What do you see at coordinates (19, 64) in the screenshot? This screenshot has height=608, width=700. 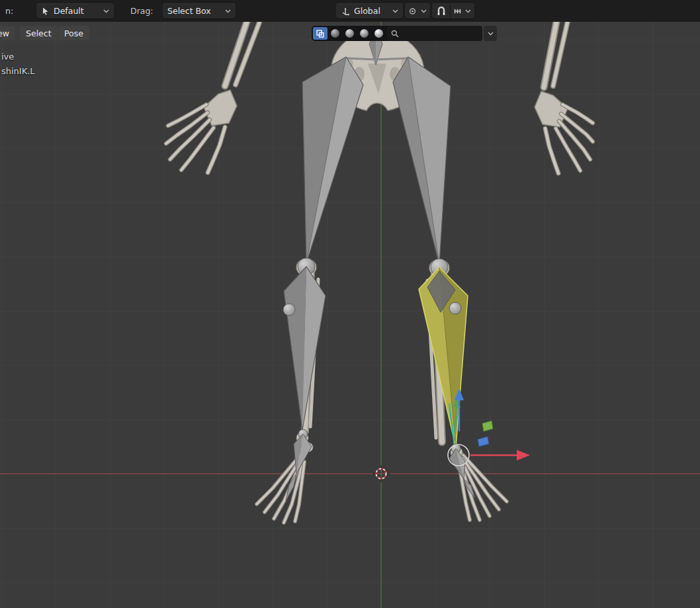 I see `viewport-info-overlay: ive shinIK.L` at bounding box center [19, 64].